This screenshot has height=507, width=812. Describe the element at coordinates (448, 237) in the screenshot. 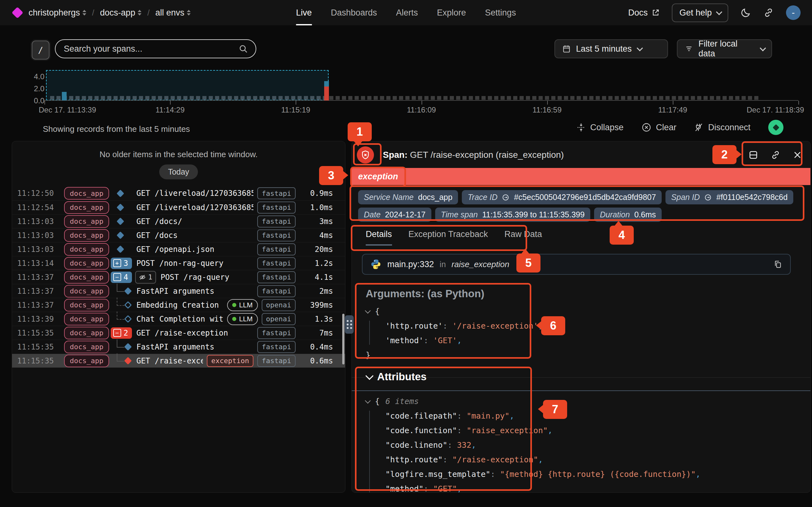

I see `detail-tab-exception-traceback: Exception Traceback` at that location.